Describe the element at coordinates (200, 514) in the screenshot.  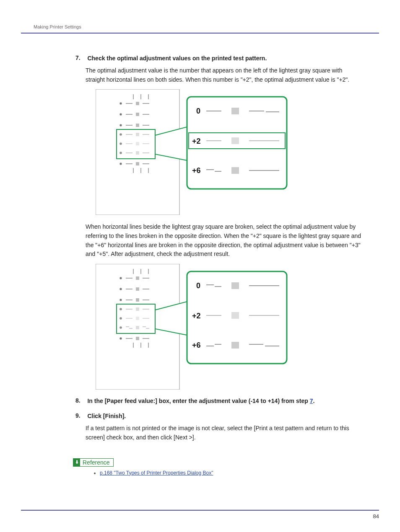
I see `page-footer: 84` at that location.